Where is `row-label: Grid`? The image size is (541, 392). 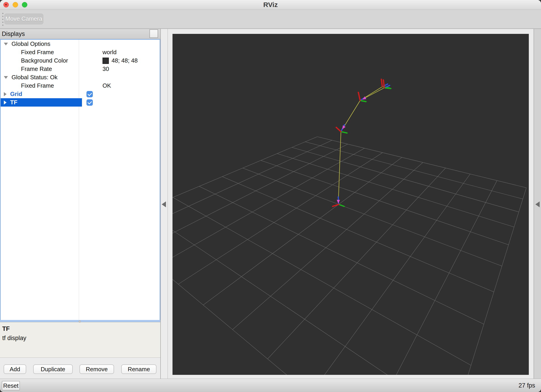 row-label: Grid is located at coordinates (16, 94).